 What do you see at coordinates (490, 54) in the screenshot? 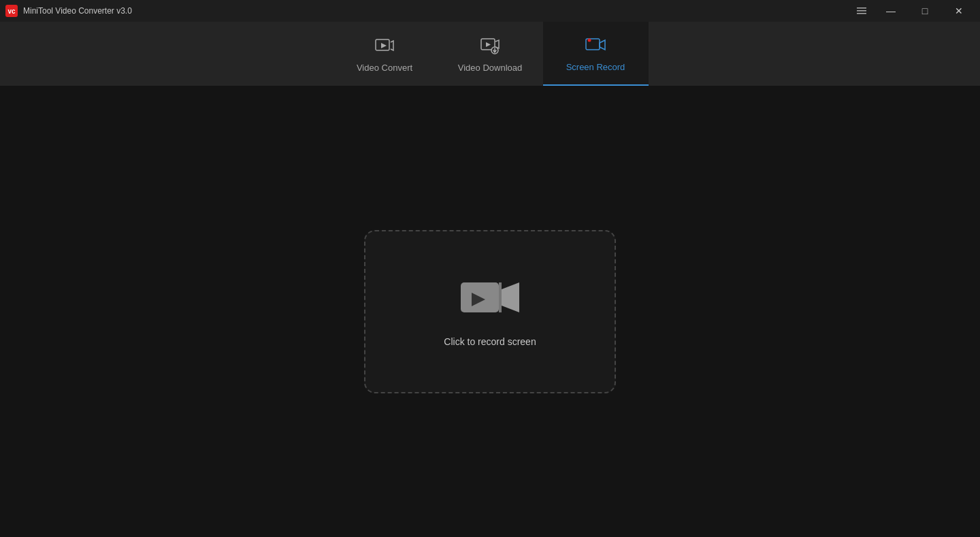
I see `nav-tabs: Video Convert Video Download Screen Reco…` at bounding box center [490, 54].